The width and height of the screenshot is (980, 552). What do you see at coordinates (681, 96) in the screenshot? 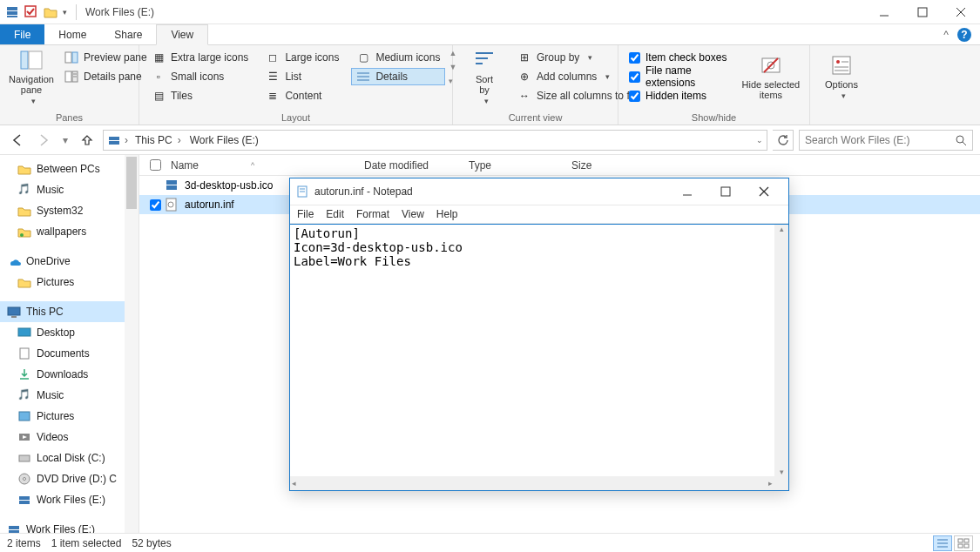
I see `hidden-items-toggle: Hidden items` at bounding box center [681, 96].